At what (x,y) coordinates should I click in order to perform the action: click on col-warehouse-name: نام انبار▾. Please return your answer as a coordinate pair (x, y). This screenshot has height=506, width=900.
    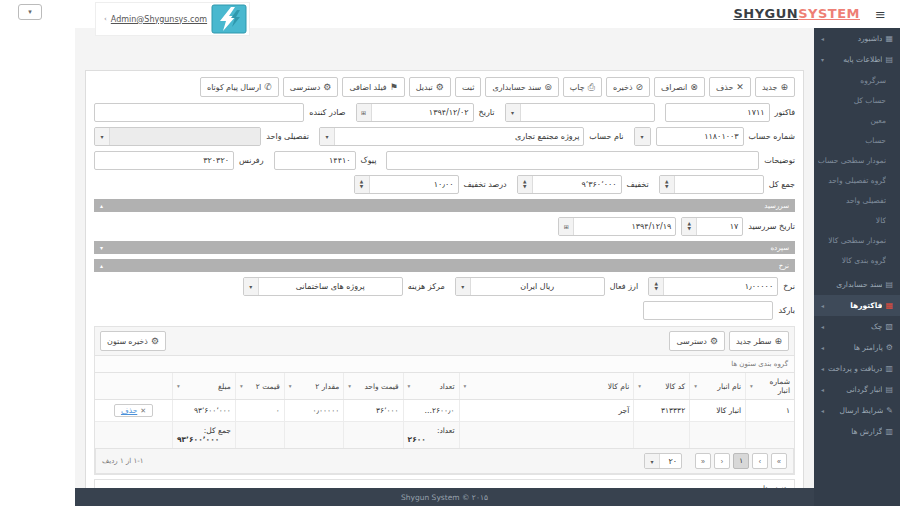
    Looking at the image, I should click on (717, 386).